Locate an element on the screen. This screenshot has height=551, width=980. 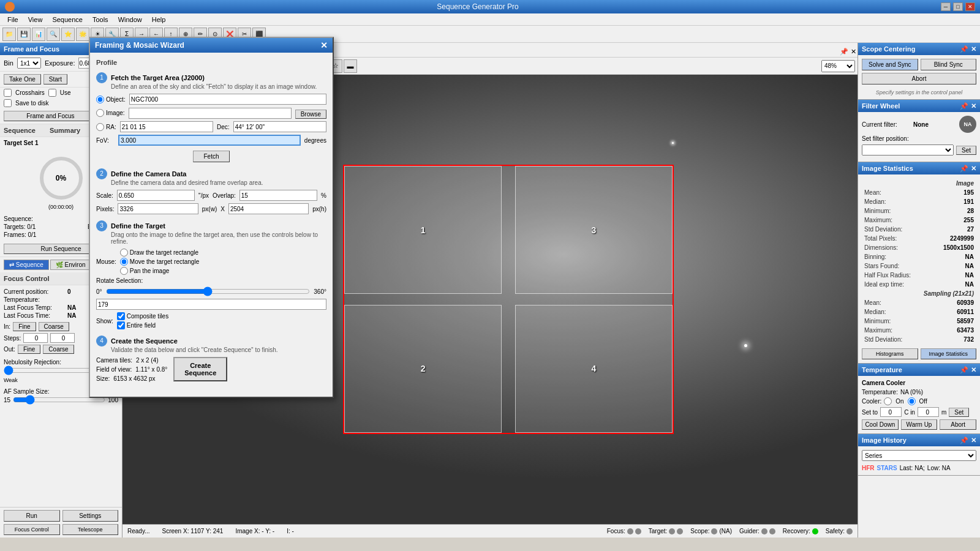
menu-window: Window is located at coordinates (130, 20).